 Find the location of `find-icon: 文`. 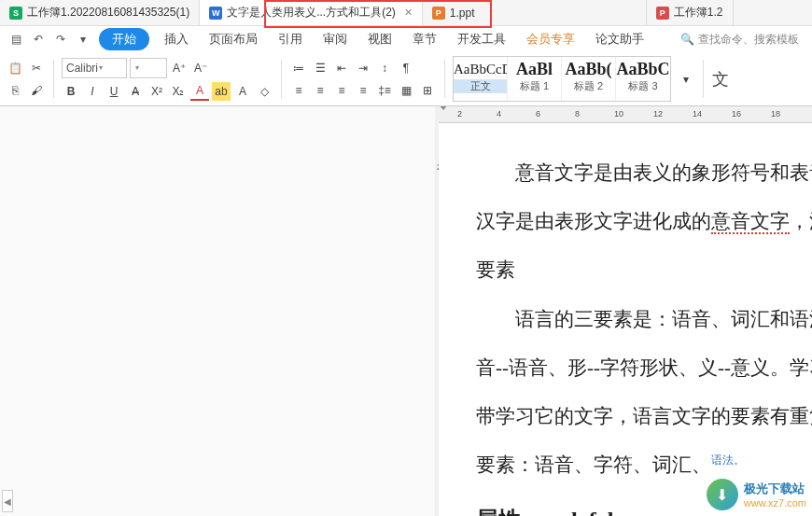

find-icon: 文 is located at coordinates (721, 79).